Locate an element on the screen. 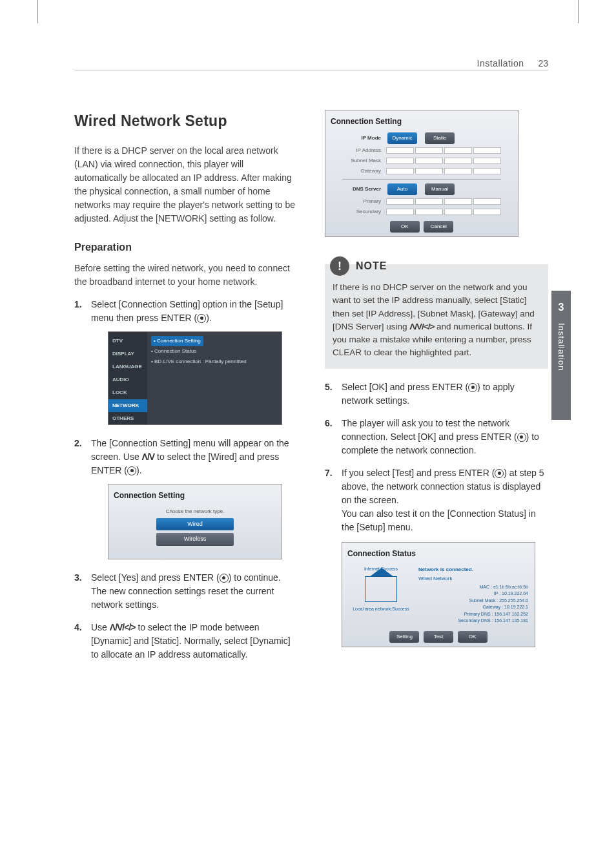  page-crop-left is located at coordinates (37, 12).